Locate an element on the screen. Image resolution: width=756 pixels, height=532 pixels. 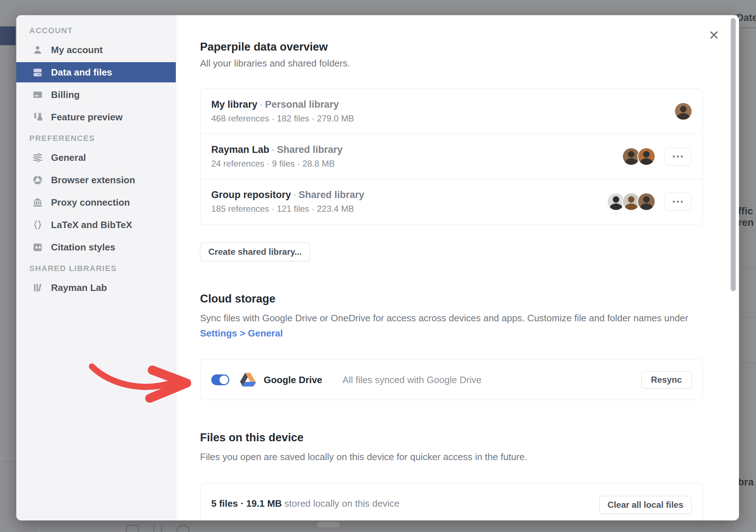
quote-icon is located at coordinates (38, 247).